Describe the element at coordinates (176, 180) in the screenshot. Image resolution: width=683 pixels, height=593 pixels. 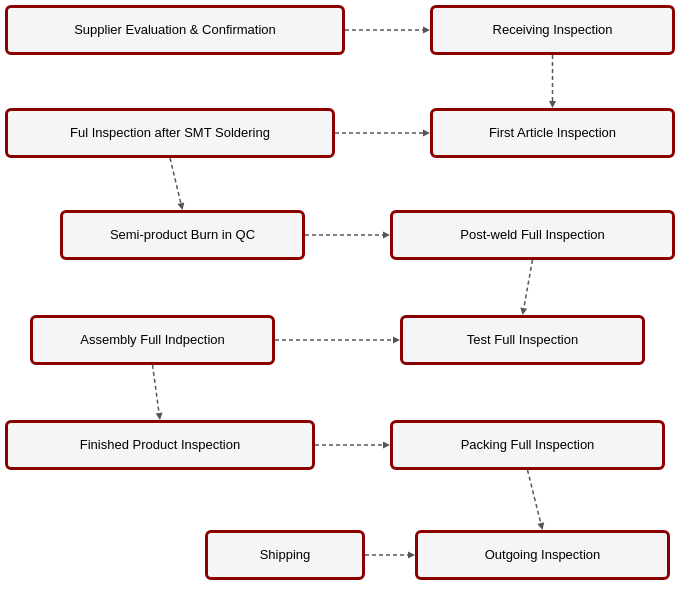
I see `arrow-line-a4` at that location.